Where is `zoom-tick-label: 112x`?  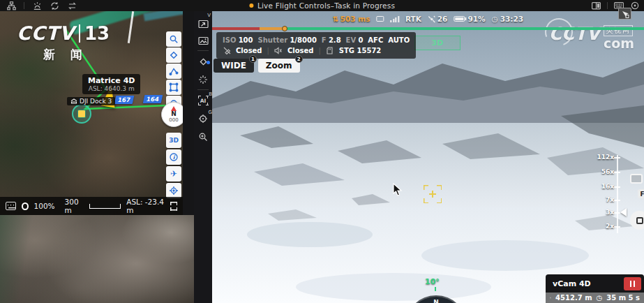 zoom-tick-label: 112x is located at coordinates (606, 157).